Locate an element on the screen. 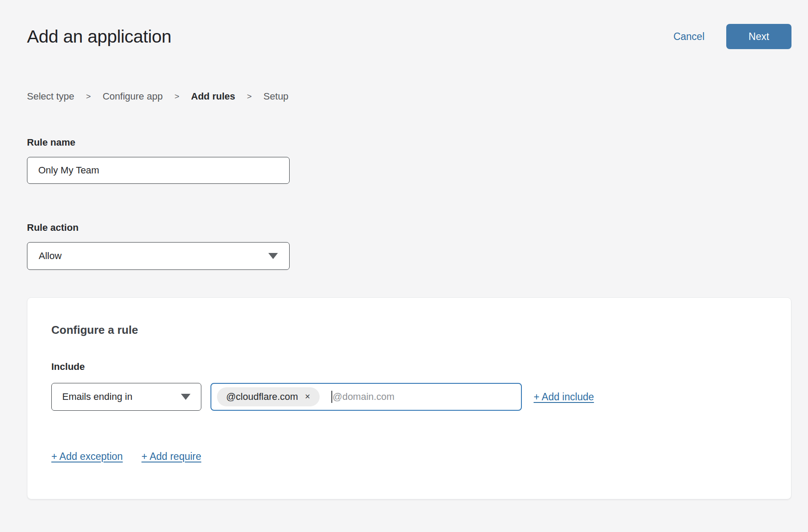  include-type-select: Emails ending in is located at coordinates (126, 397).